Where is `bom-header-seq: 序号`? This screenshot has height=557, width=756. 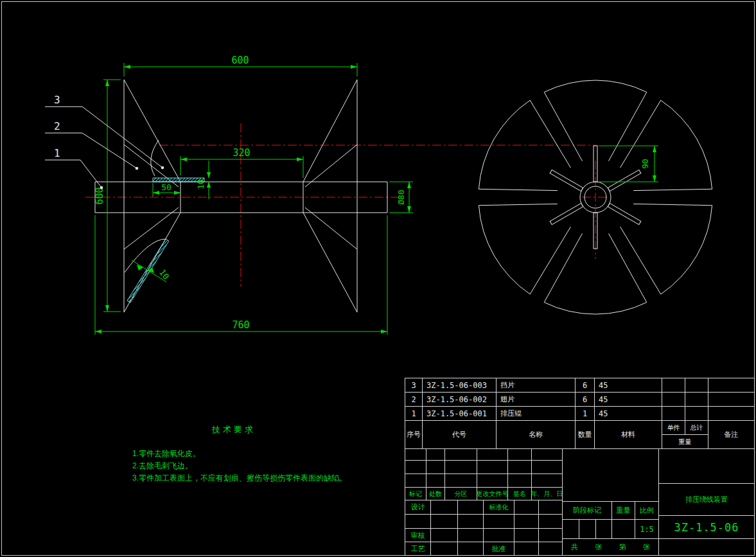 bom-header-seq: 序号 is located at coordinates (414, 435).